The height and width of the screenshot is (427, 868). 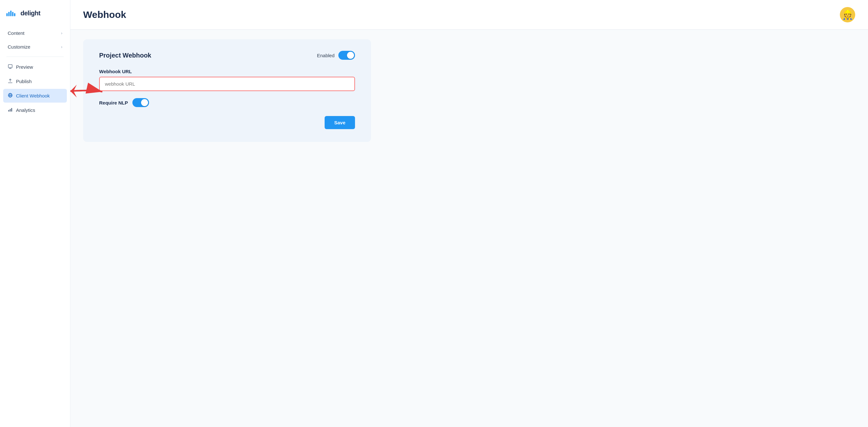 I want to click on sidebar-item-preview-label: Preview, so click(x=24, y=67).